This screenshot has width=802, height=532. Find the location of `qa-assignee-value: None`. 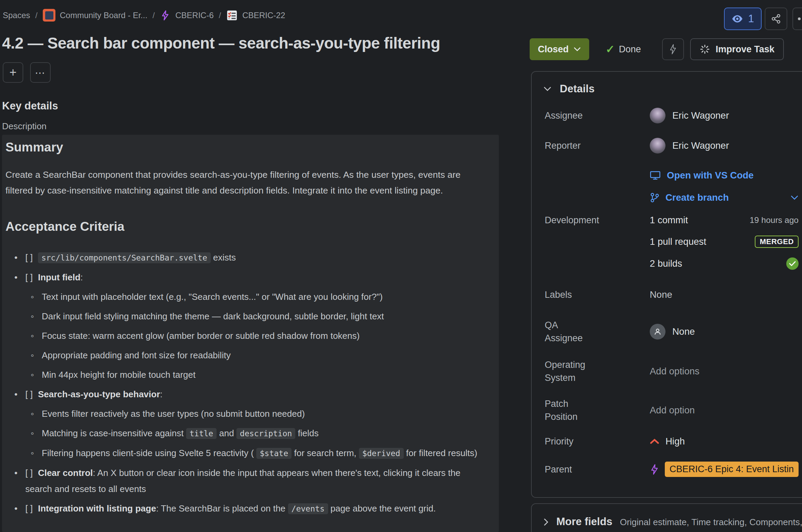

qa-assignee-value: None is located at coordinates (724, 332).